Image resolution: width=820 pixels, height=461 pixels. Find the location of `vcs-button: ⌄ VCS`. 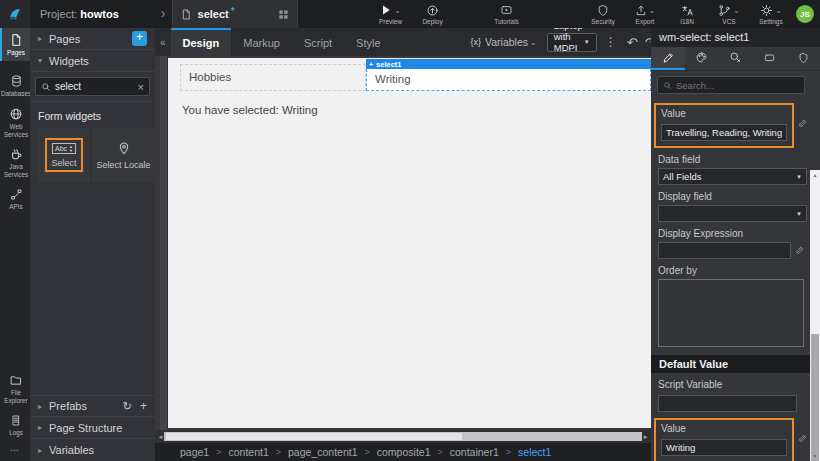

vcs-button: ⌄ VCS is located at coordinates (729, 14).